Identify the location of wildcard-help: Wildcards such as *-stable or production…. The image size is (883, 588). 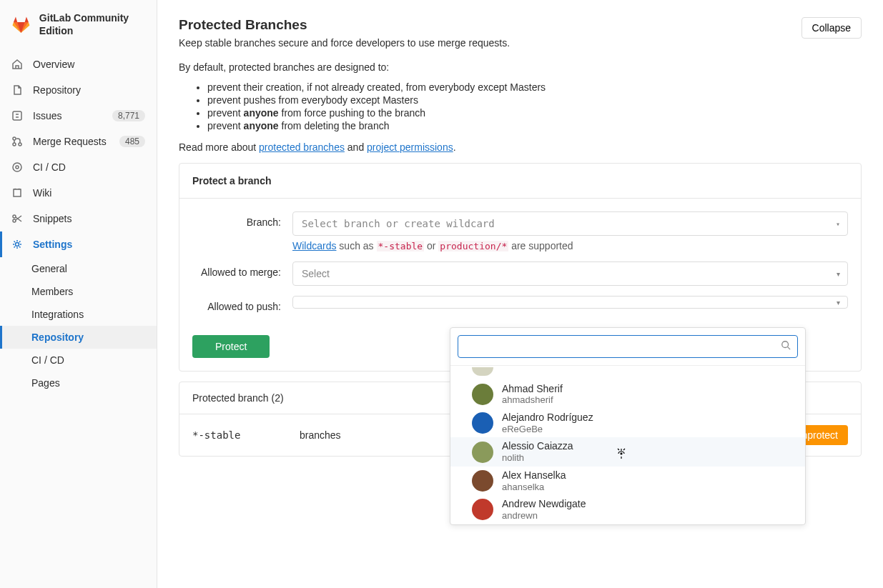
(571, 246).